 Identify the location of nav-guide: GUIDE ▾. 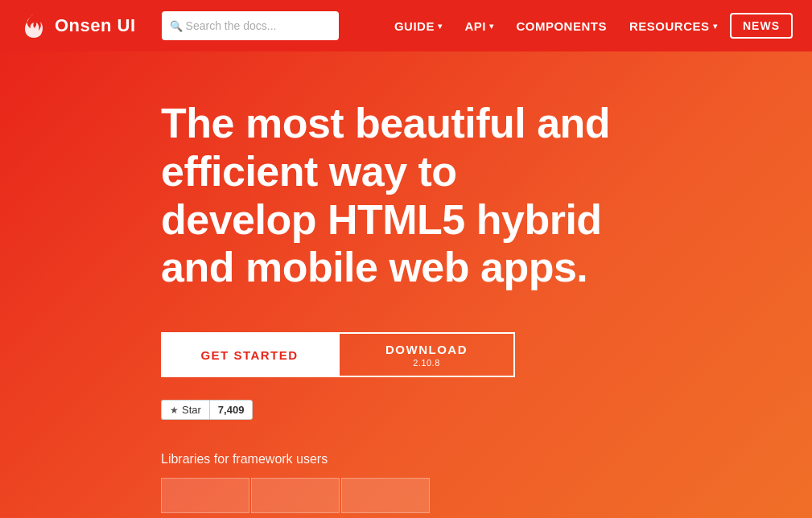
(418, 26).